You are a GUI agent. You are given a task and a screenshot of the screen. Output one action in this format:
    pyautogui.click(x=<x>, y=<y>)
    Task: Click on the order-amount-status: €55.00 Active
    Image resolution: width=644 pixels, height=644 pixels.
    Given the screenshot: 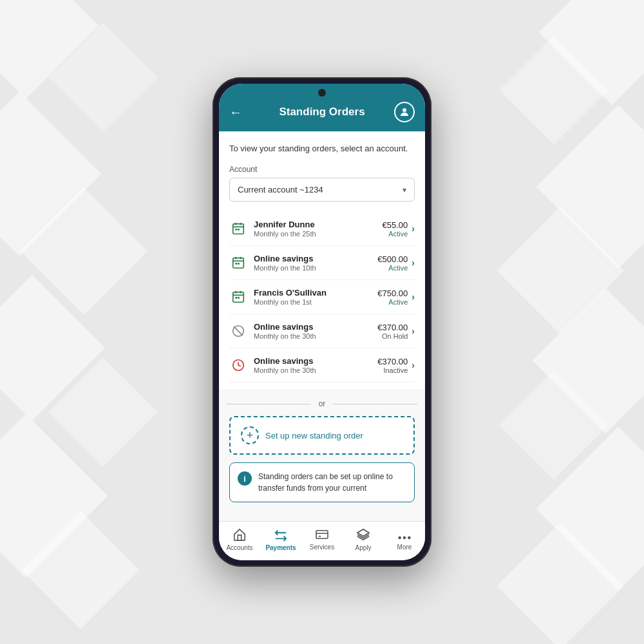 What is the action you would take?
    pyautogui.click(x=395, y=229)
    